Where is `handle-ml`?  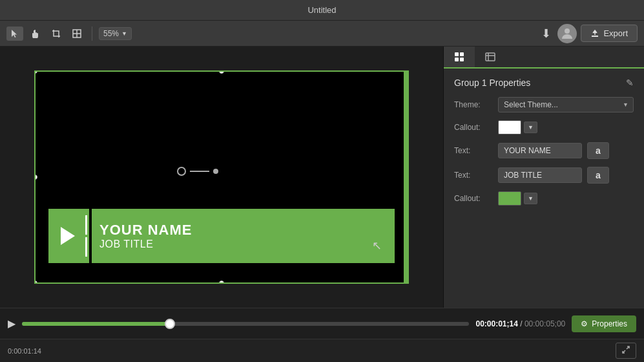 handle-ml is located at coordinates (36, 177).